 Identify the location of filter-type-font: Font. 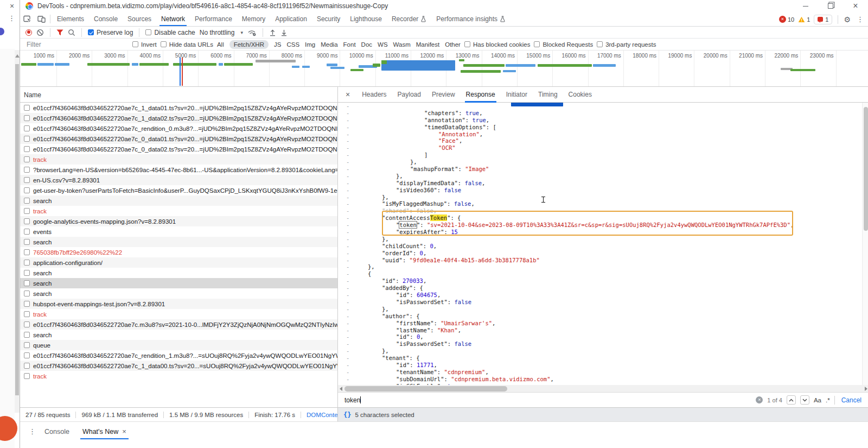
(349, 45).